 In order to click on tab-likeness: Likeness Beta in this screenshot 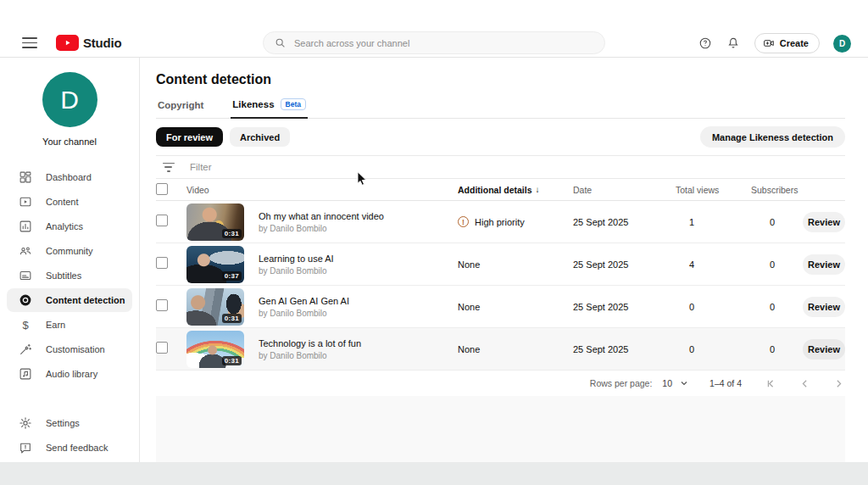, I will do `click(270, 109)`.